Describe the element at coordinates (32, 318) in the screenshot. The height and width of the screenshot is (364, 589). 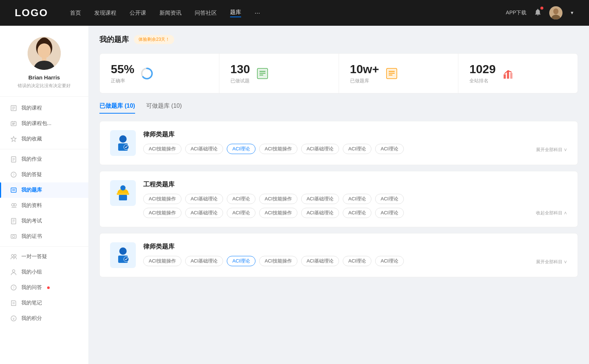
I see `sidebar-label-points: 我的积分` at that location.